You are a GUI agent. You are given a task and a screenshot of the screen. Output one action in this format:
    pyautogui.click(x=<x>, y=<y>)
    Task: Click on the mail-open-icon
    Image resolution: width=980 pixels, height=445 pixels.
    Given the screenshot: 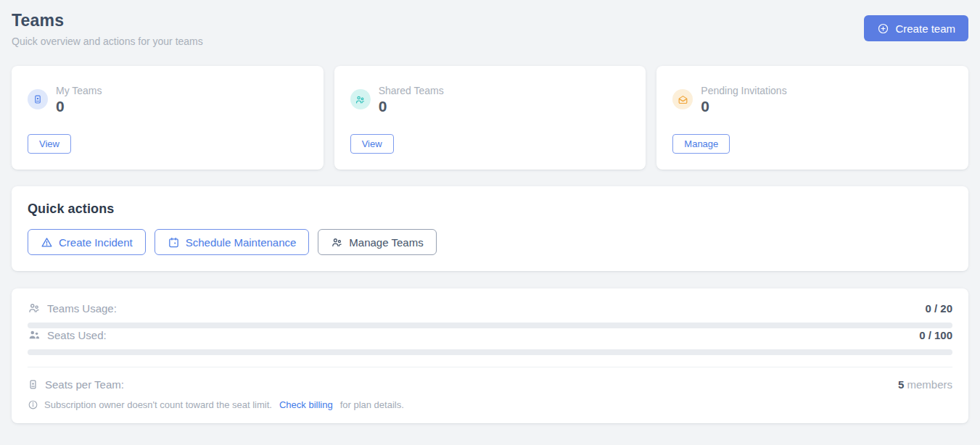 What is the action you would take?
    pyautogui.click(x=683, y=99)
    